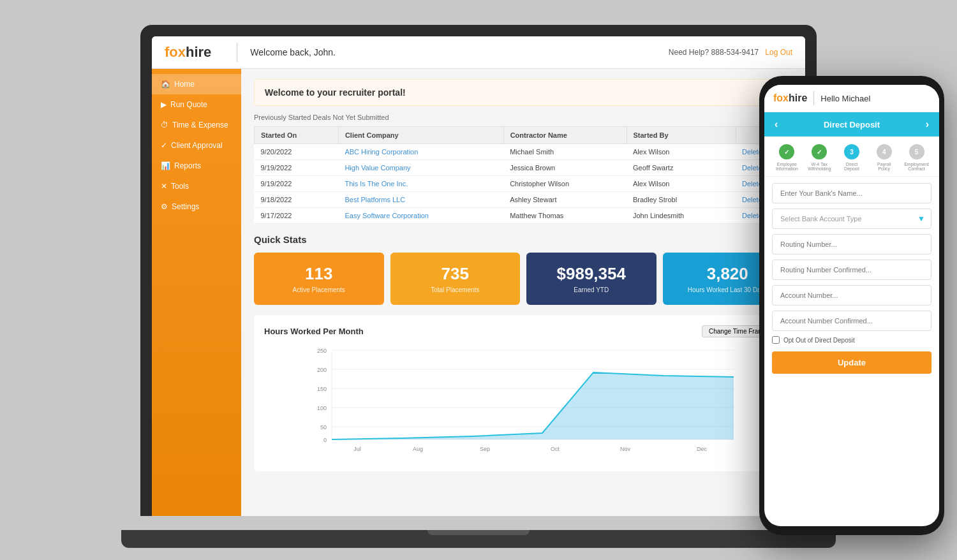  Describe the element at coordinates (188, 52) in the screenshot. I see `logo: foxhire` at that location.